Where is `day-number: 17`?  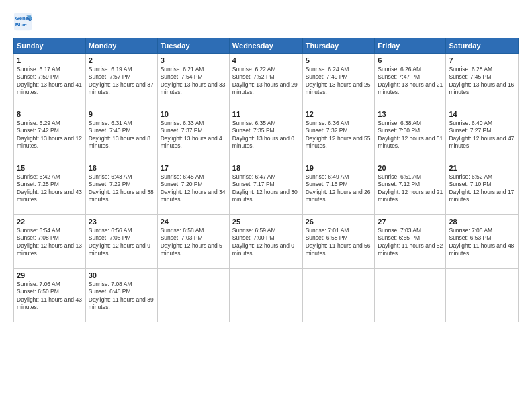 day-number: 17 is located at coordinates (193, 168).